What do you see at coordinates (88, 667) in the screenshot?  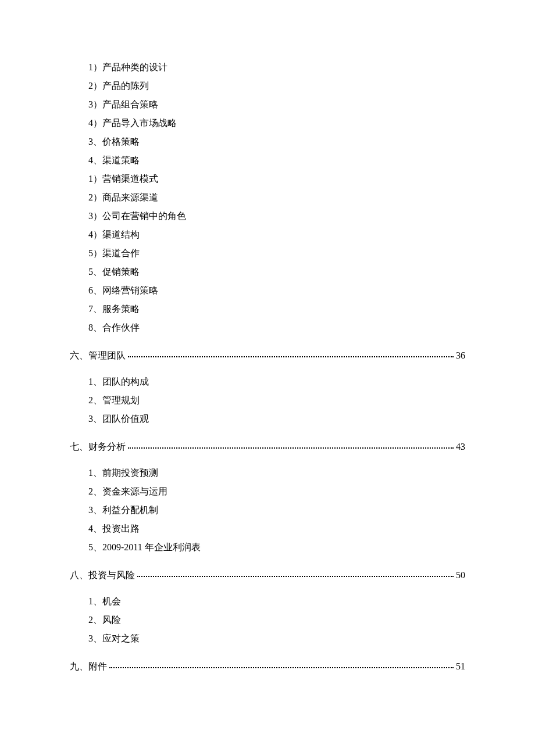 I see `toc-section-title: 九、附件` at bounding box center [88, 667].